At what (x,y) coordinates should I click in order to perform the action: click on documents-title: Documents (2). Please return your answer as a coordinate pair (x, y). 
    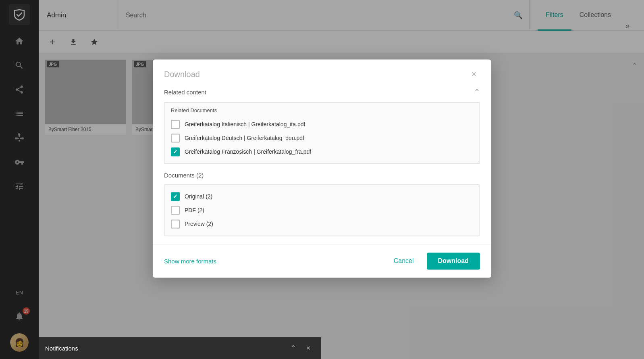
    Looking at the image, I should click on (184, 175).